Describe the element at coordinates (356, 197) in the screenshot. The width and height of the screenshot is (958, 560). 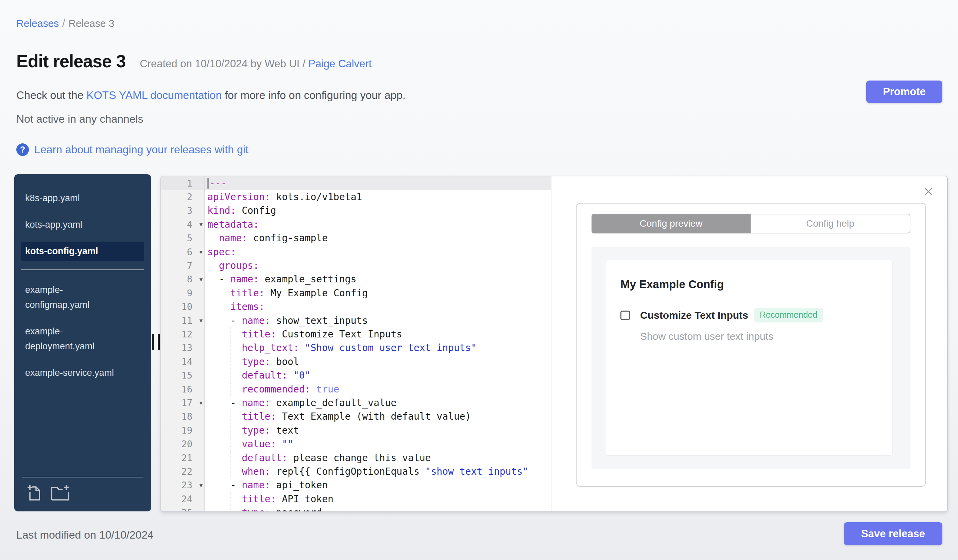
I see `code-line-2: 2apiVersion: kots.io/v1beta1` at that location.